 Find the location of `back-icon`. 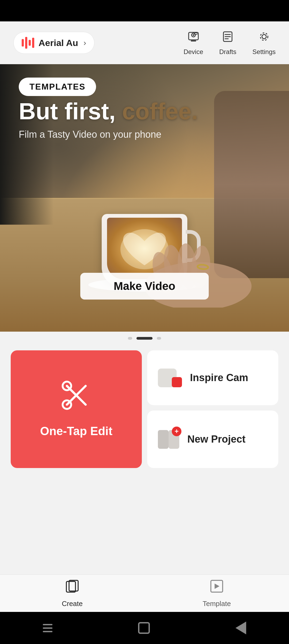

back-icon is located at coordinates (241, 628).